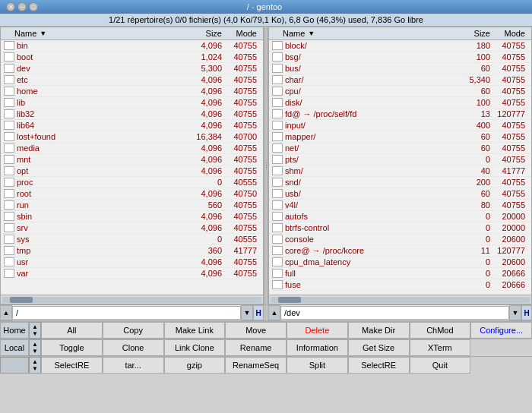  I want to click on list-item: lib324,09640755, so click(132, 114).